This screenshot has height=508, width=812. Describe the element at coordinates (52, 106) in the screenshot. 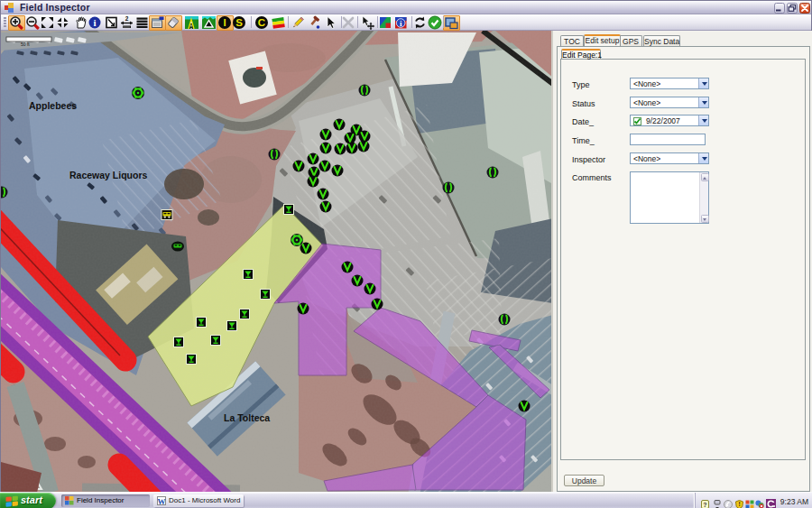

I see `svg-text: Applebees` at that location.